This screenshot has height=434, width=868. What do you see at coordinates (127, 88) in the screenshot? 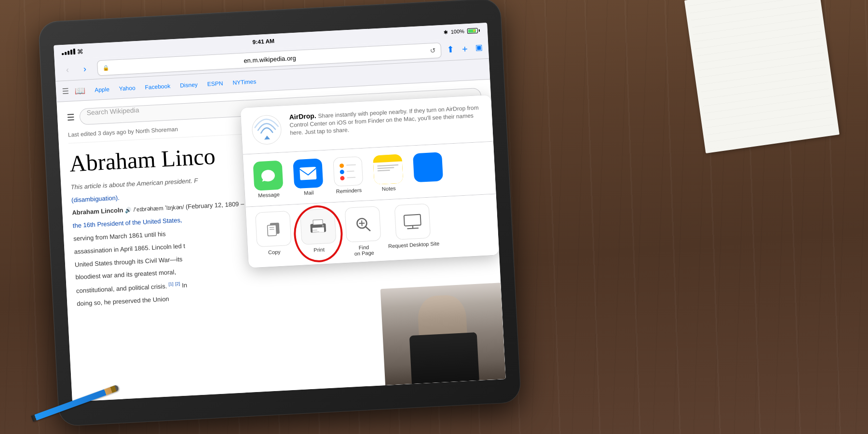
I see `bookmark-yahoo: Yahoo` at bounding box center [127, 88].